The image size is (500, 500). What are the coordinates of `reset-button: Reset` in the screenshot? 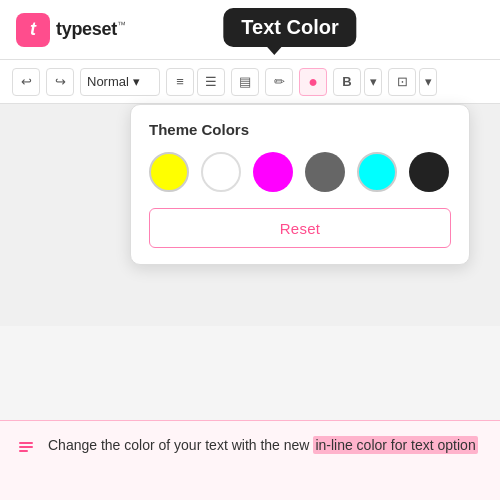 It's located at (300, 228).